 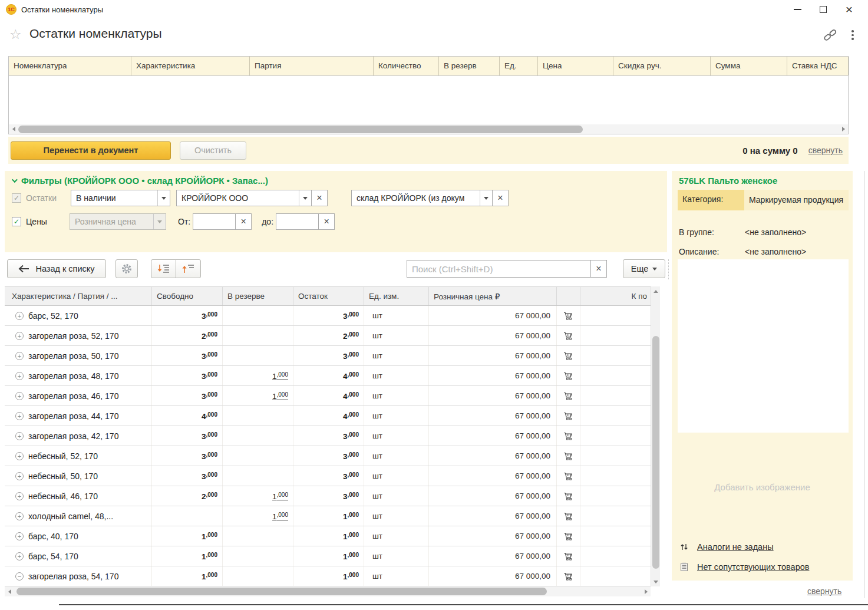 I want to click on doc-column-header: Характеристика, so click(x=191, y=66).